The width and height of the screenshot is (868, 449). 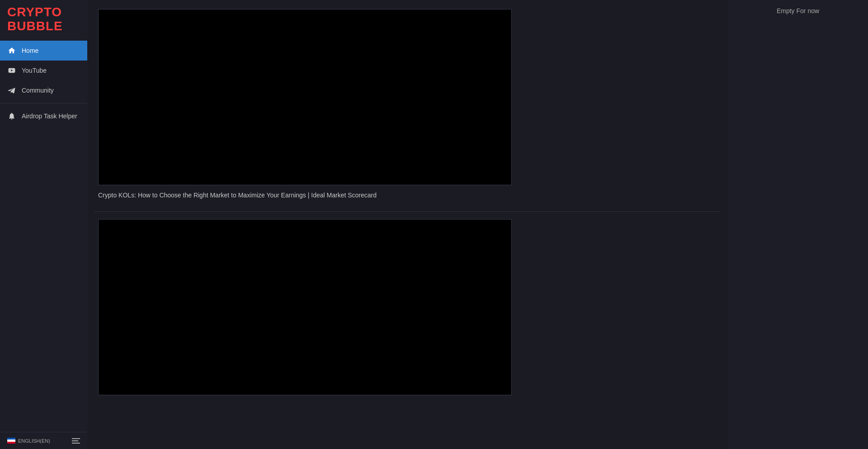 I want to click on right-panel-empty-label: Empty For now, so click(x=798, y=11).